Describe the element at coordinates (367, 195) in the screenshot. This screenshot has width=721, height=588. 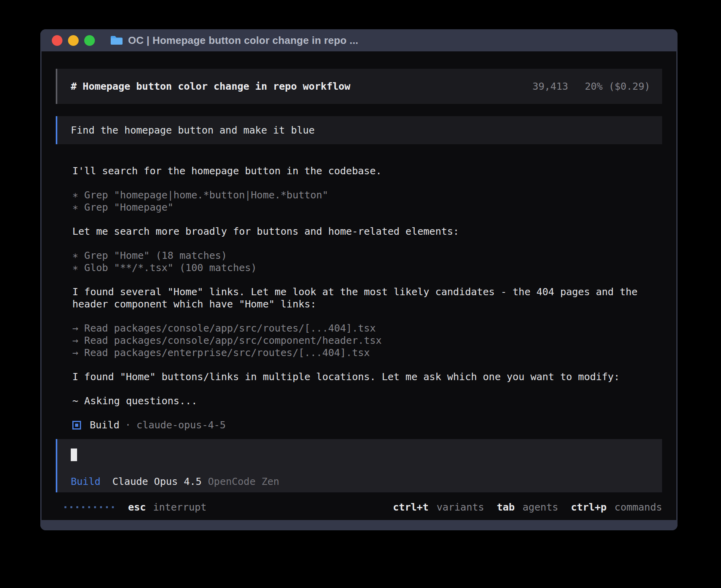
I see `assistant-line: ∗ Grep "homepage|home.*button|Home.*butt…` at that location.